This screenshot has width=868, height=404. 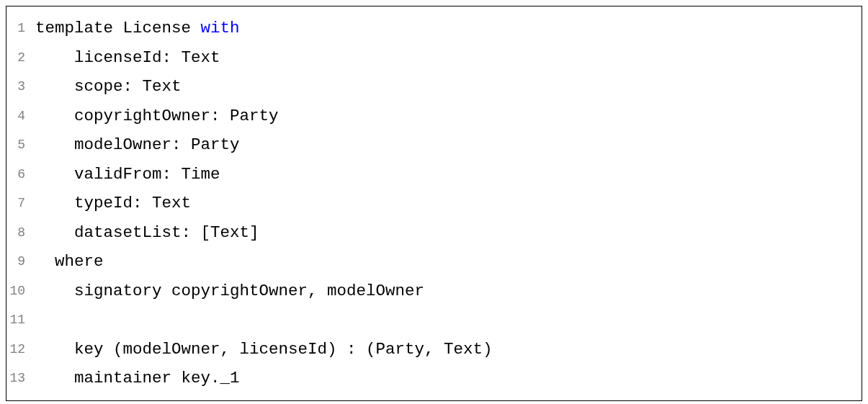 I want to click on line-number: 7, so click(x=17, y=203).